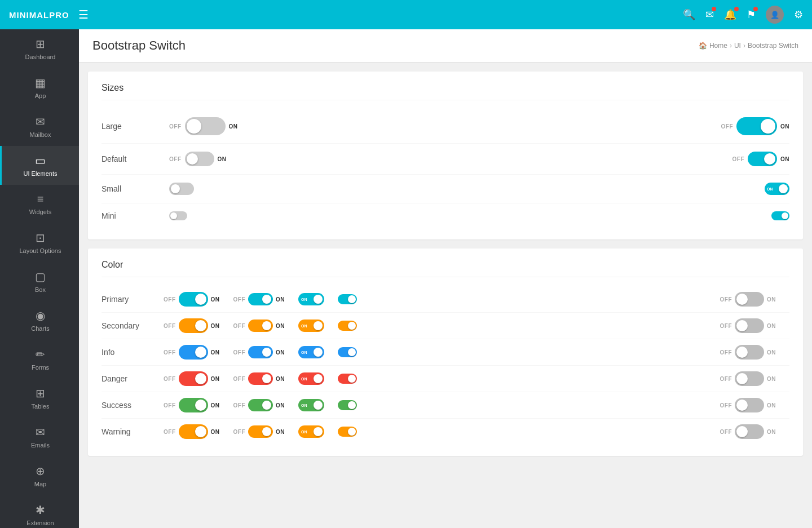 The height and width of the screenshot is (528, 812). Describe the element at coordinates (749, 299) in the screenshot. I see `primary-toggle-gray` at that location.